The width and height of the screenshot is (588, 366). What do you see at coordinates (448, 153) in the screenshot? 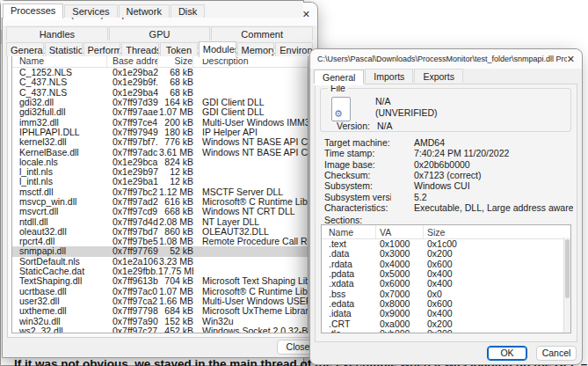
I see `field-row: Time stamp:7:40:24 PM 11/20/2022` at bounding box center [448, 153].